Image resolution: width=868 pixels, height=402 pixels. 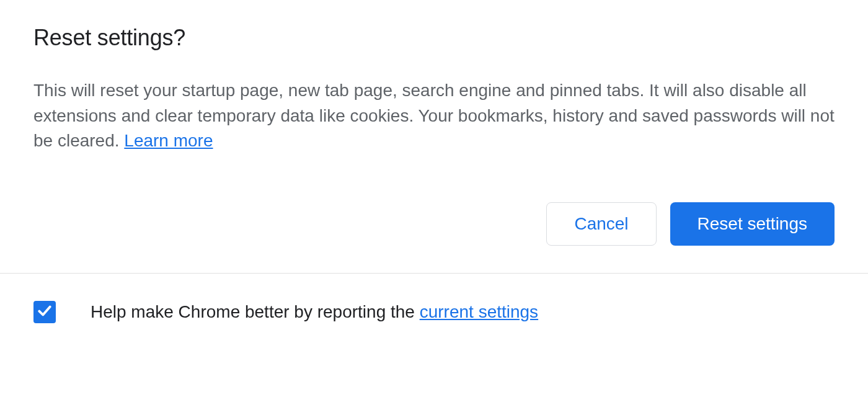 I want to click on footer-text: Help make Chrome better by reporting the…, so click(x=314, y=312).